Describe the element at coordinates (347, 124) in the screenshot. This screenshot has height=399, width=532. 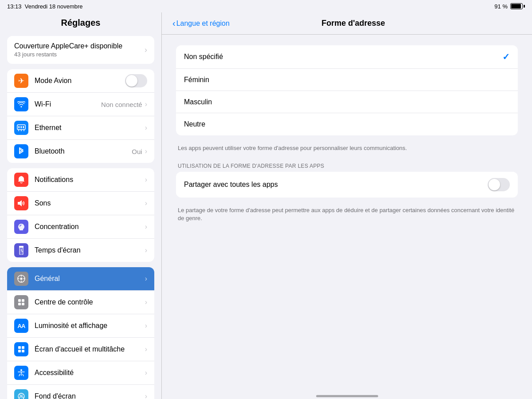
I see `option-neutre: Neutre` at that location.